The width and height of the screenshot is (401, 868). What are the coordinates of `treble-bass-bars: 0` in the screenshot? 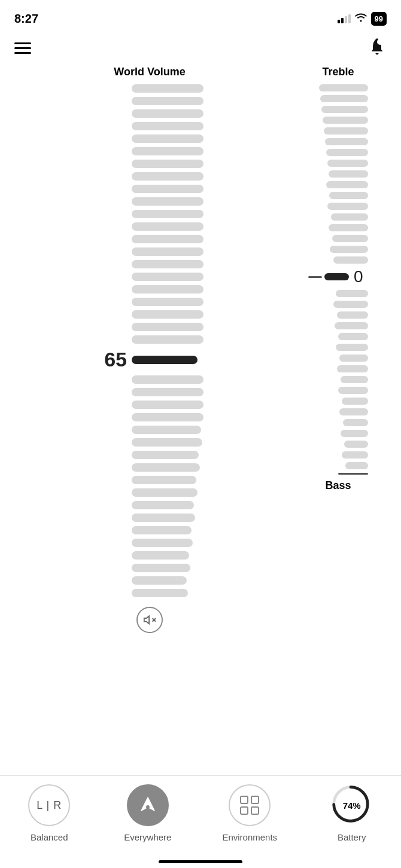 It's located at (338, 280).